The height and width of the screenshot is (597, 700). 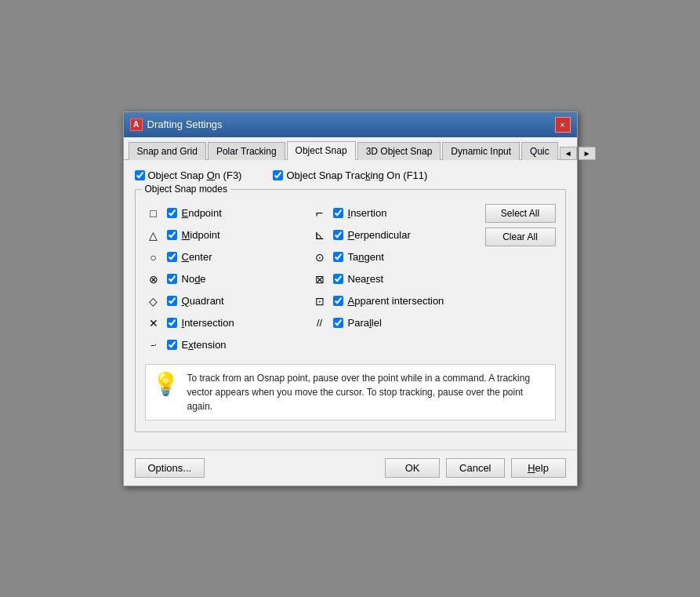 I want to click on nearest-icon: ⊠, so click(x=320, y=279).